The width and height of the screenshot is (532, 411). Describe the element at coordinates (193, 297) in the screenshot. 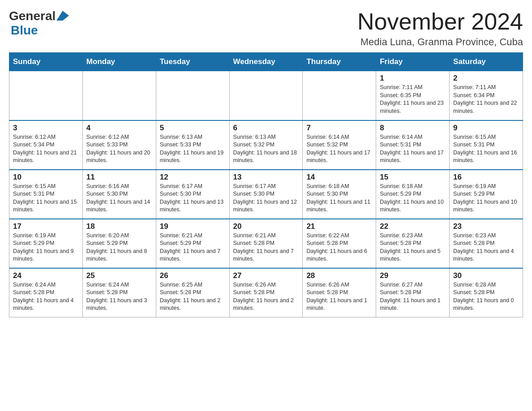

I see `day-info: Sunrise: 6:25 AMSunset: 5:28 PMDaylight:…` at that location.